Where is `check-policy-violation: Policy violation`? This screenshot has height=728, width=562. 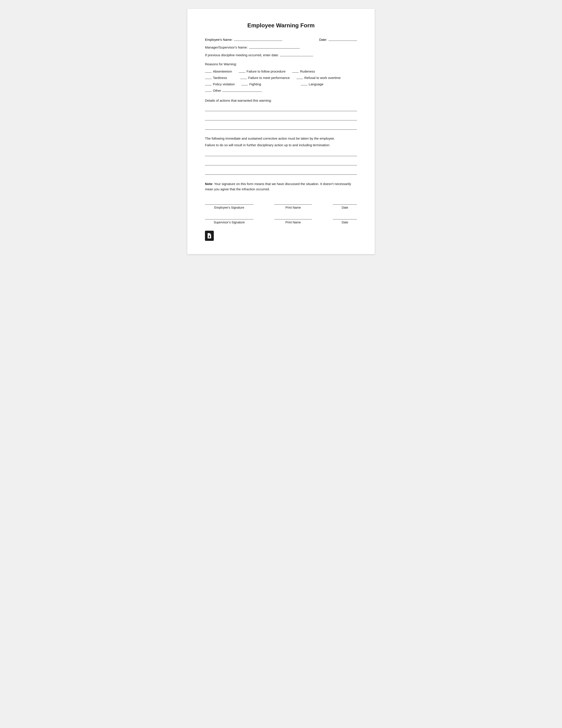
check-policy-violation: Policy violation is located at coordinates (223, 84).